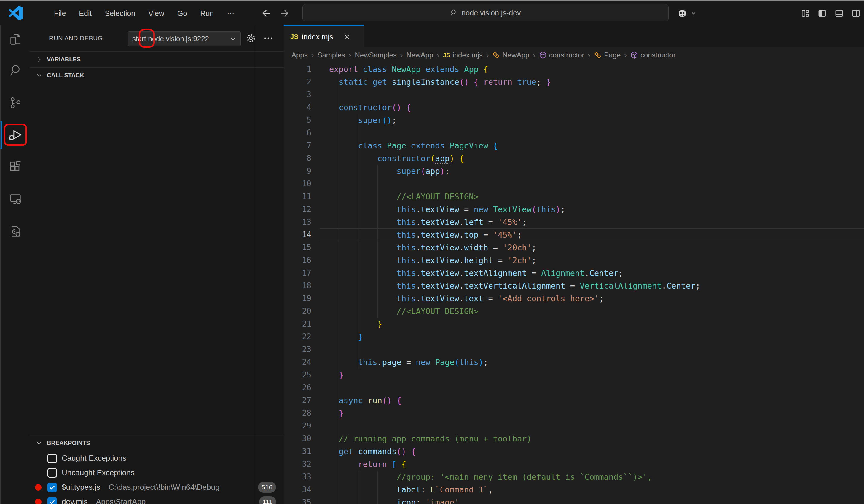 The image size is (864, 504). I want to click on code-line-3: 3, so click(574, 95).